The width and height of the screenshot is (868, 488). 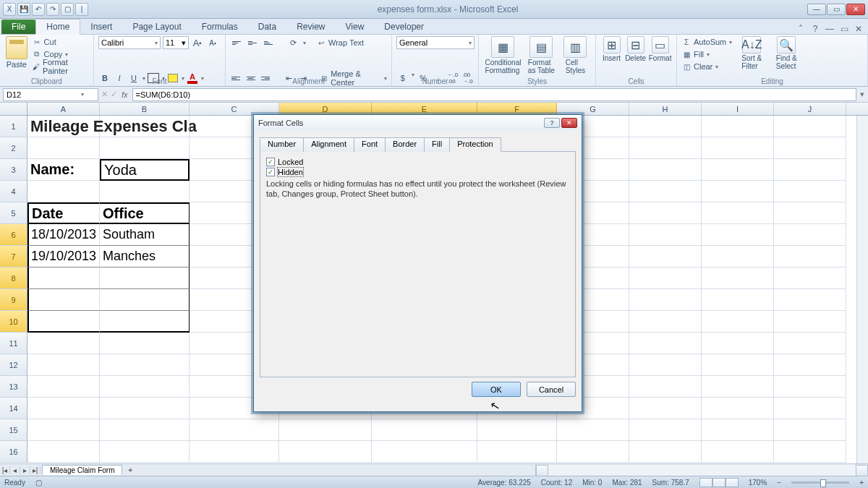 I want to click on hidden-checkbox-row: ✓ Hidden, so click(x=418, y=172).